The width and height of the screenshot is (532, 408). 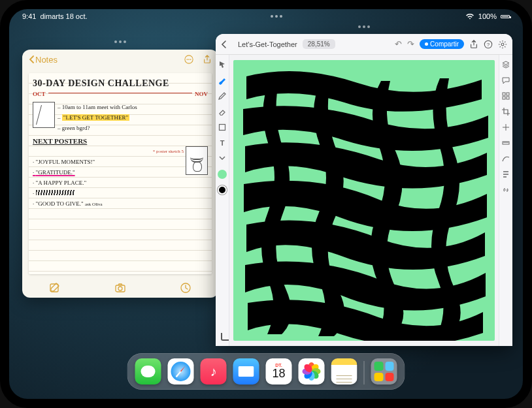 I want to click on app-safari, so click(x=181, y=371).